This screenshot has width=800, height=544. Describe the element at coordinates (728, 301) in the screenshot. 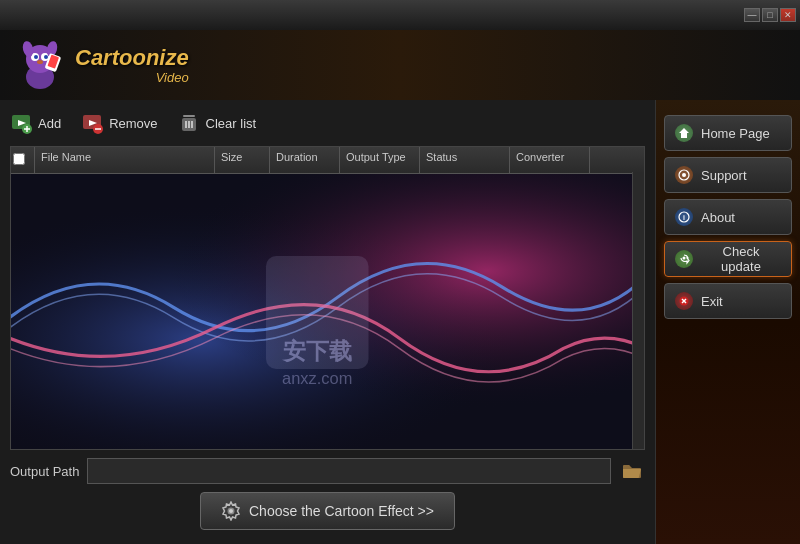

I see `exit-button: Exit` at that location.